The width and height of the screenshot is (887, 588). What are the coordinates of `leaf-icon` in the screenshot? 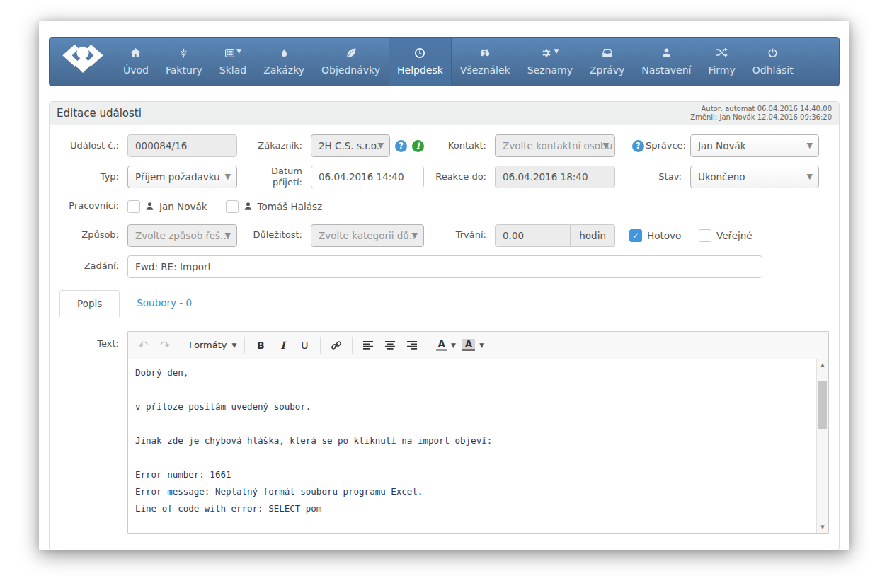 It's located at (351, 54).